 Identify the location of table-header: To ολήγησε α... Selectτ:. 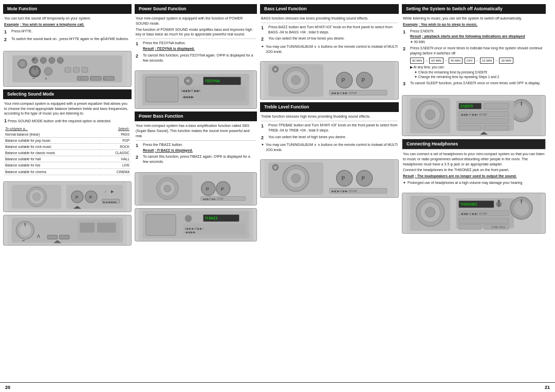
(67, 128).